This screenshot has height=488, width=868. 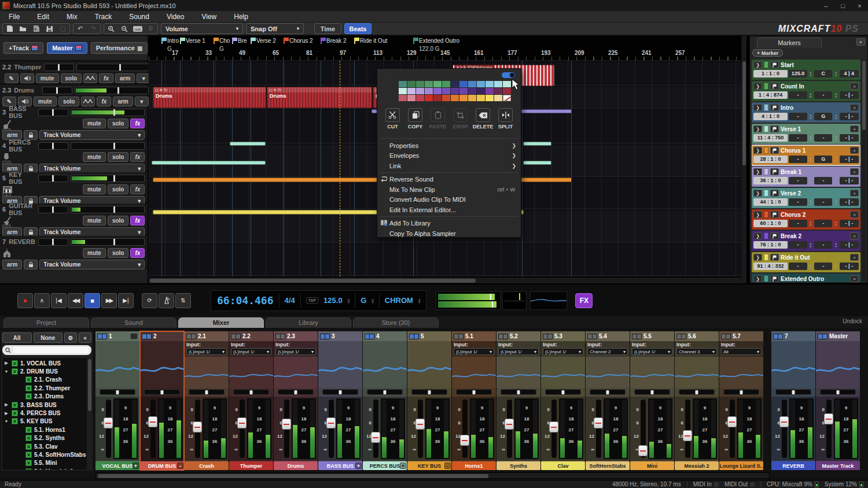 What do you see at coordinates (415, 119) in the screenshot?
I see `copy-button: COPY` at bounding box center [415, 119].